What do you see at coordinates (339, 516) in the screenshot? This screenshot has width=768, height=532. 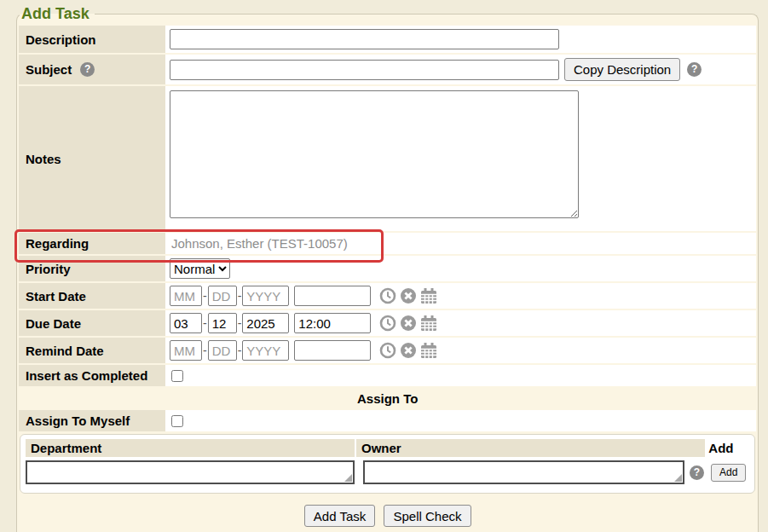 I see `add-task-button: Add Task` at bounding box center [339, 516].